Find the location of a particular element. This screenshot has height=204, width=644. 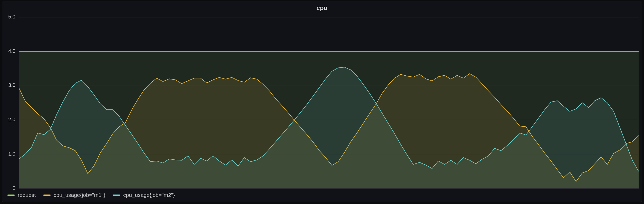

y-tick-label: 1.0 is located at coordinates (12, 154).